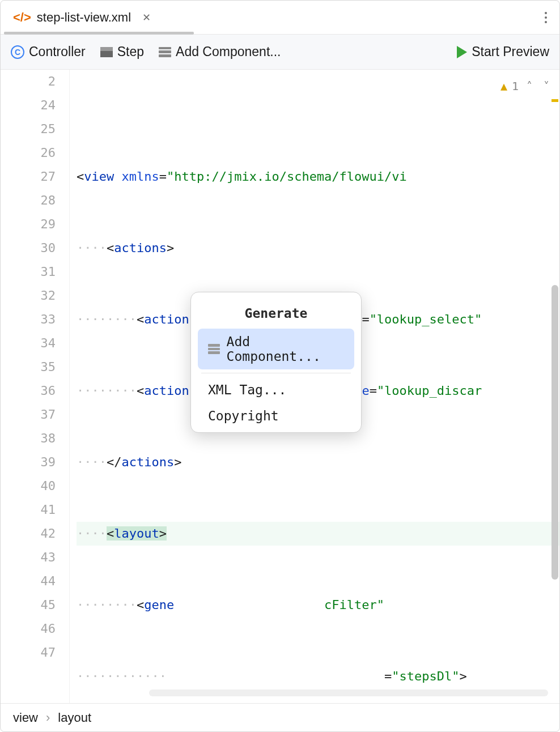 The width and height of the screenshot is (560, 732). What do you see at coordinates (276, 312) in the screenshot?
I see `popup-title: Generate` at bounding box center [276, 312].